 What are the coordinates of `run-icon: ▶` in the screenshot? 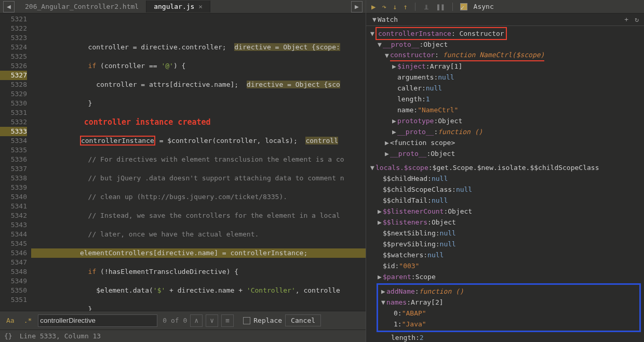 It's located at (357, 7).